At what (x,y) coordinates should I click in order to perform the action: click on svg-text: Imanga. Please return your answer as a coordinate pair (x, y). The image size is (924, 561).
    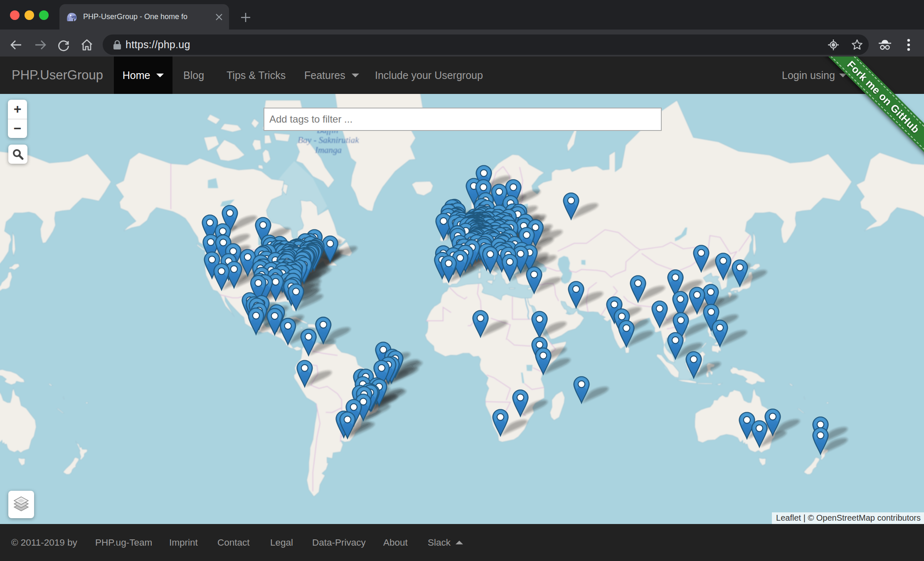
    Looking at the image, I should click on (328, 150).